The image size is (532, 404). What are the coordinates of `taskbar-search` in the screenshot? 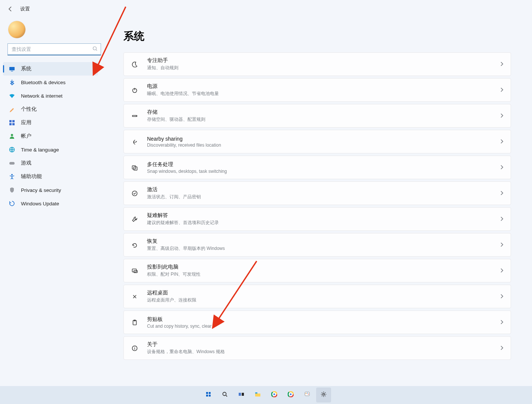 It's located at (225, 395).